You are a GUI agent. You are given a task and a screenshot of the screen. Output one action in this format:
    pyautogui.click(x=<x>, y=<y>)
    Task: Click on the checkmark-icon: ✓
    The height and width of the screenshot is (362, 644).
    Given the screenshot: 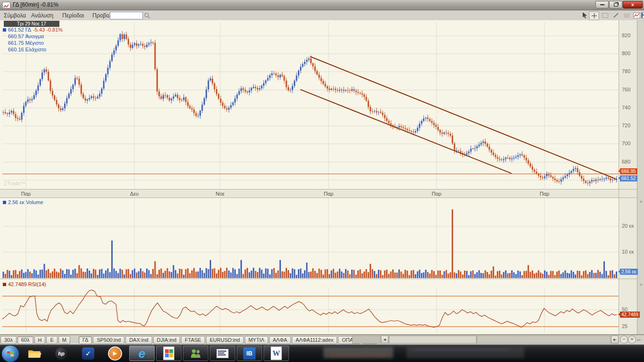 What is the action you would take?
    pyautogui.click(x=88, y=354)
    